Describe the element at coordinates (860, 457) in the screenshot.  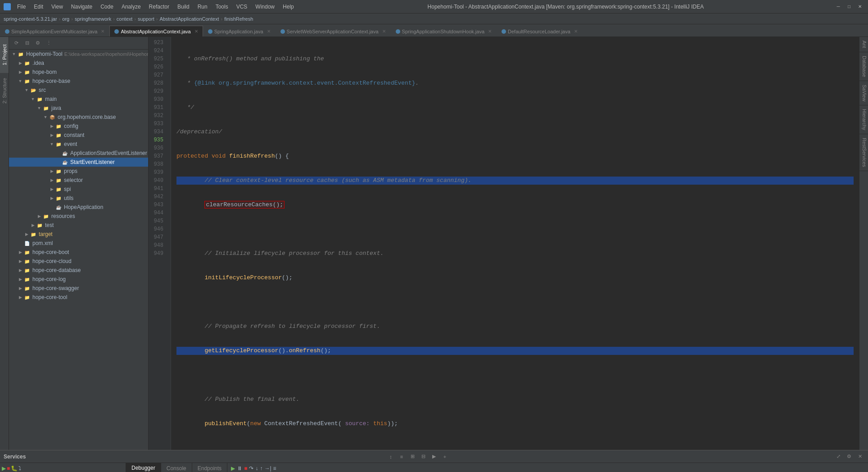
I see `close-panel-button: ✕` at that location.